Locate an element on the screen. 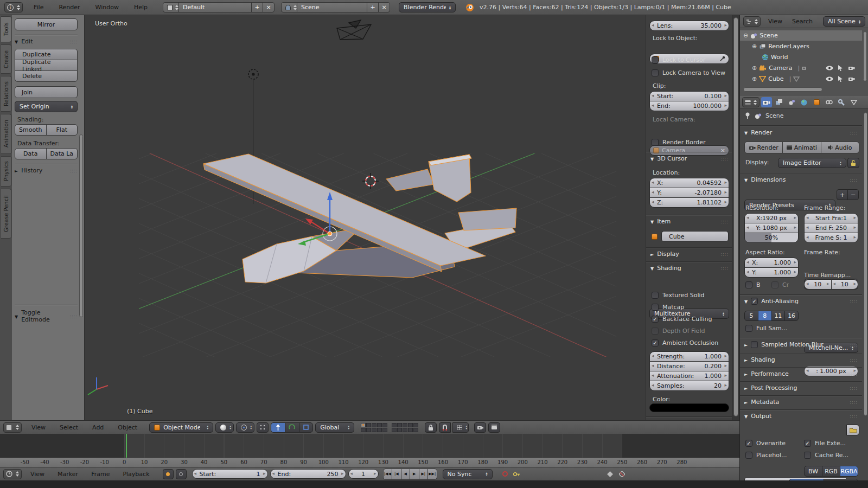  ao-samples-field: Samples:20 is located at coordinates (689, 386).